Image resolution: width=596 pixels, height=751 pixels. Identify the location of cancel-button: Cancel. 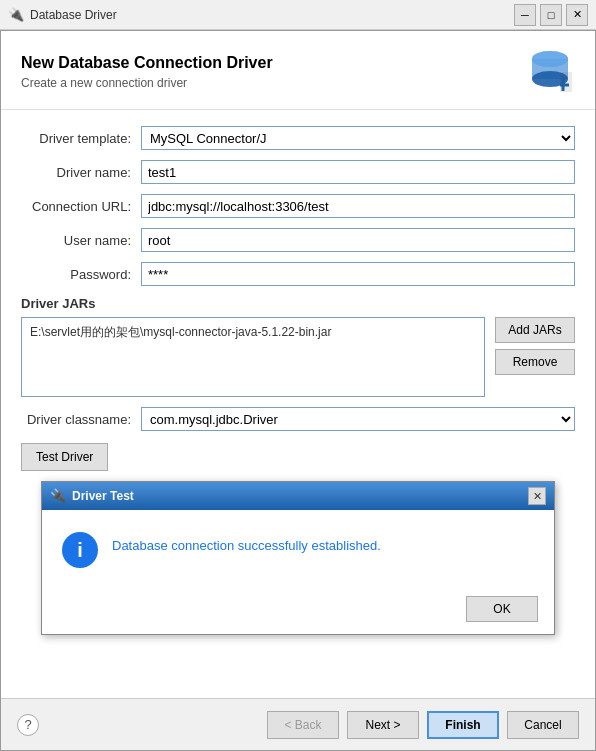
(543, 725).